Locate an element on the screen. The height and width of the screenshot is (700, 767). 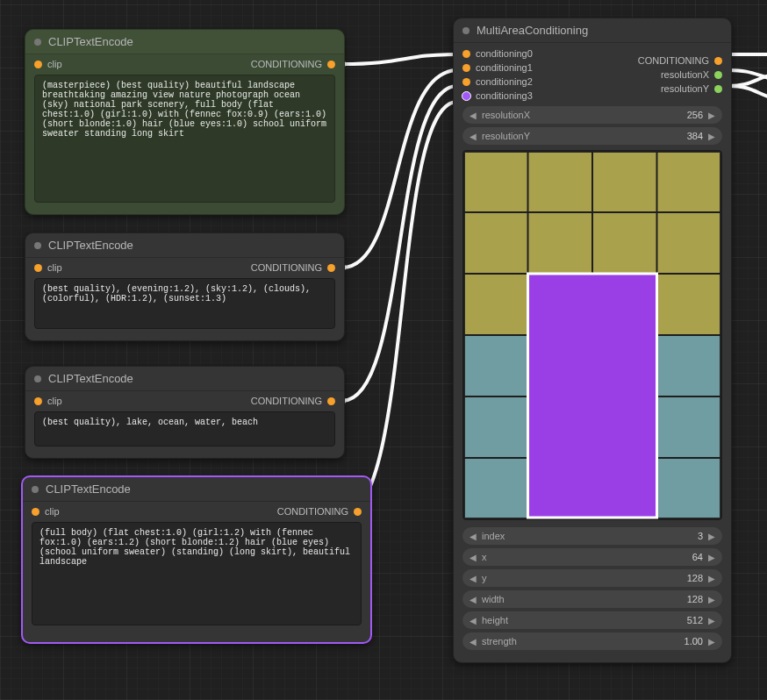
widget-resolutionx: ◀ resolutionX 256 ▶ is located at coordinates (592, 115).